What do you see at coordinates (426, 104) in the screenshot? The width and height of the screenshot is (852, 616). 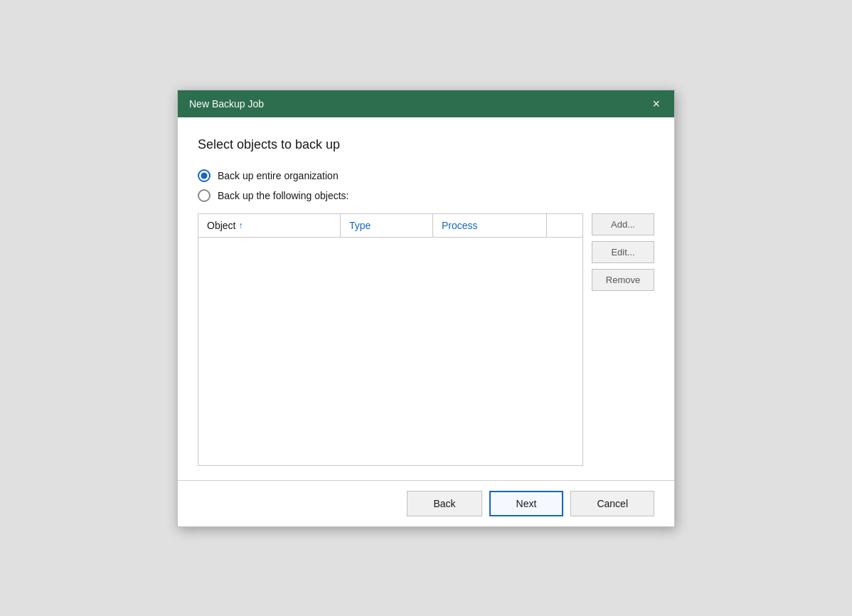 I see `dialog-titlebar: New Backup Job ×` at bounding box center [426, 104].